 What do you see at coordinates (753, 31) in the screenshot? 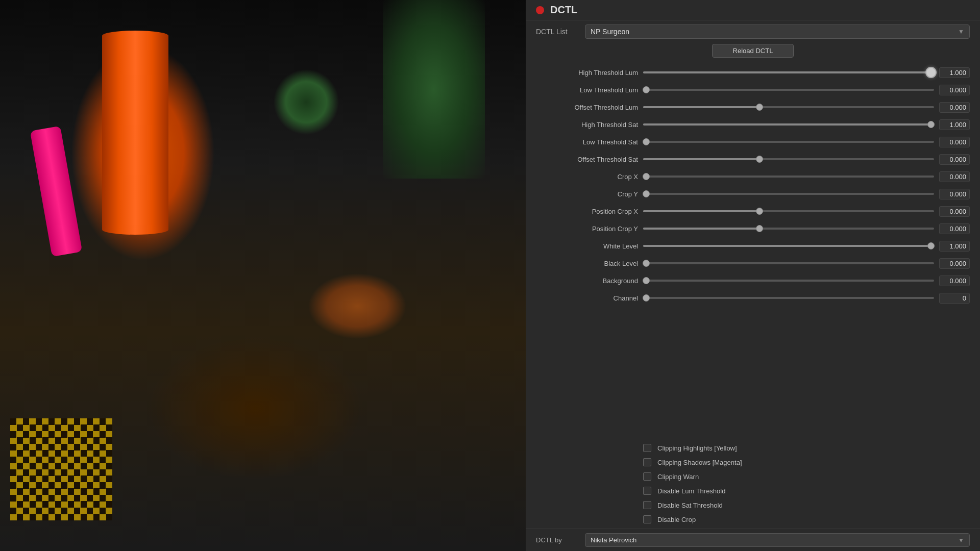
I see `dctl-list-row: DCTL List NP Surgeon ▼` at bounding box center [753, 31].